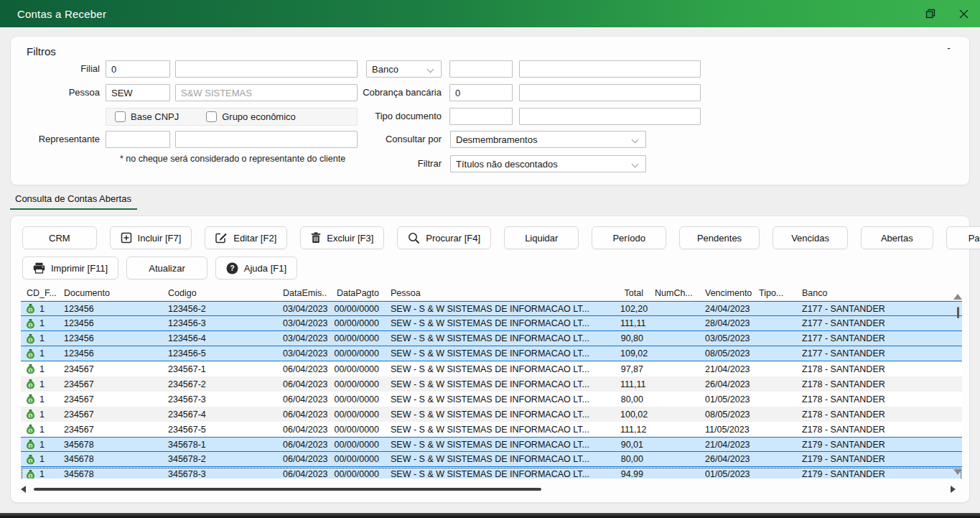  I want to click on procurar-button: Procurar [F4], so click(444, 238).